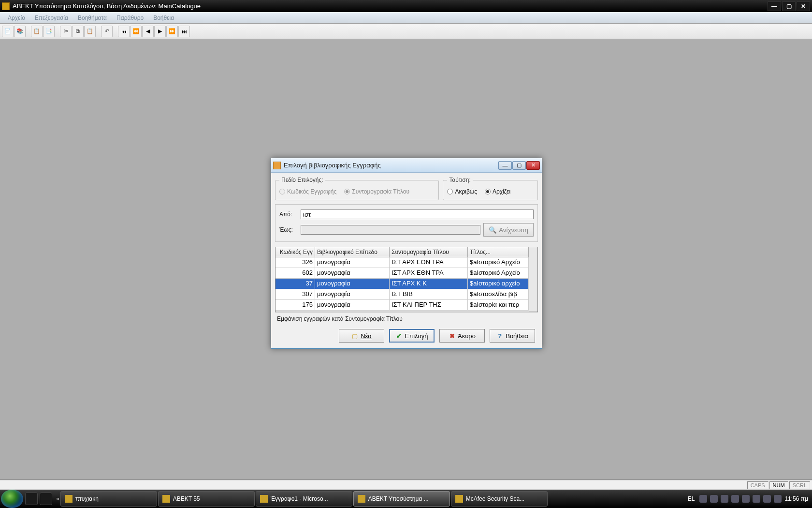 The height and width of the screenshot is (508, 812). Describe the element at coordinates (402, 295) in the screenshot. I see `table-row: 307μονογραφίαΙΣΤ ΒΙΒ$aΙστοσελίδα βιβ` at that location.